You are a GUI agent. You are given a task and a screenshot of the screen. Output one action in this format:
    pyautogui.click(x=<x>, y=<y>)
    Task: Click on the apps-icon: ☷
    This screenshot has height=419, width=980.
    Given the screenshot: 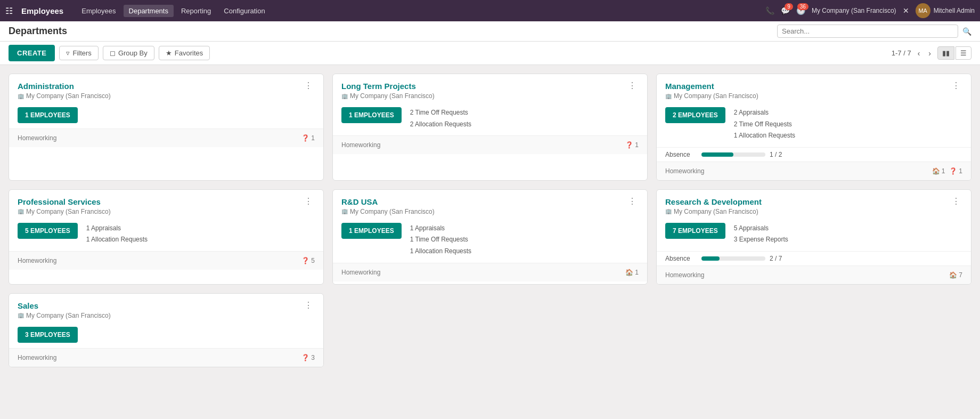 What is the action you would take?
    pyautogui.click(x=9, y=11)
    